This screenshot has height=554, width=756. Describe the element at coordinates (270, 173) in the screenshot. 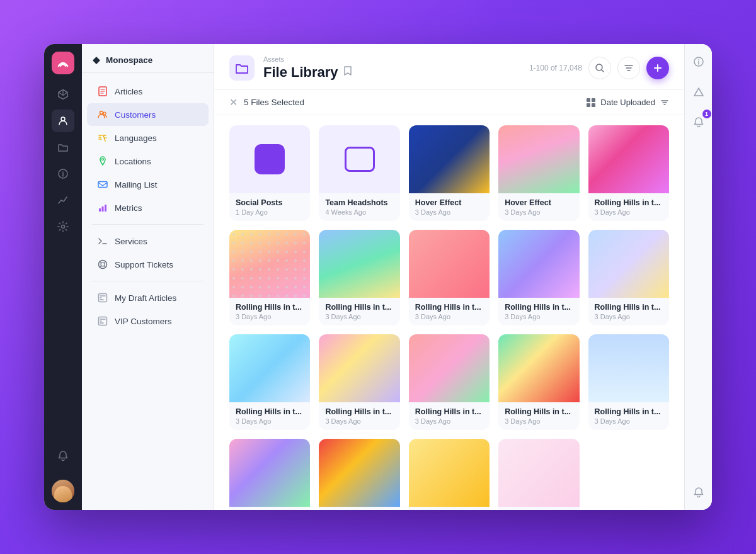

I see `file-card: Social Posts1 Day Ago` at that location.